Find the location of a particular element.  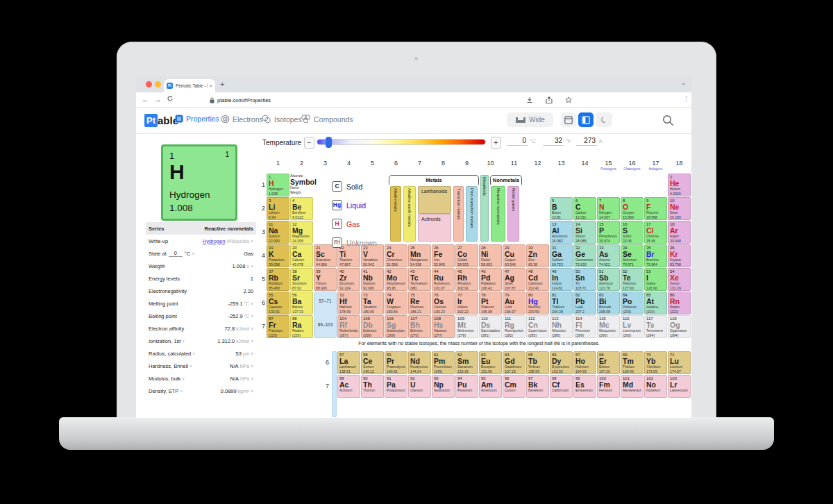

element-cell-cs: 55CsCaesium132.91 is located at coordinates (278, 303).